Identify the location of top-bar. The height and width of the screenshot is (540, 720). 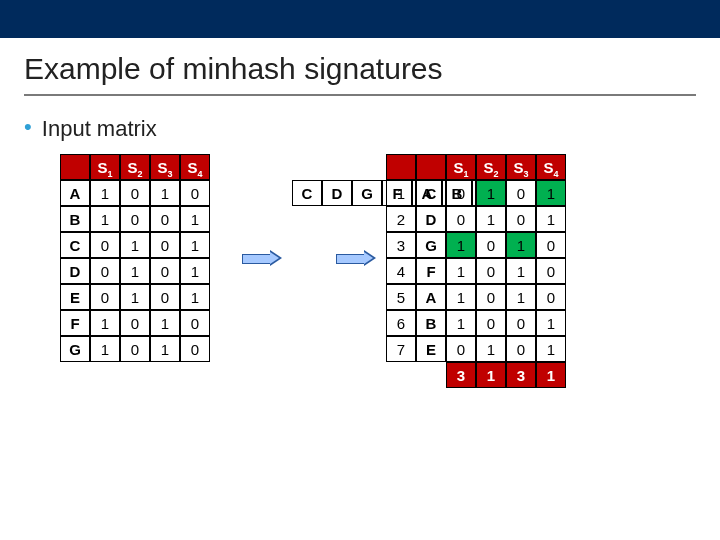
(360, 19).